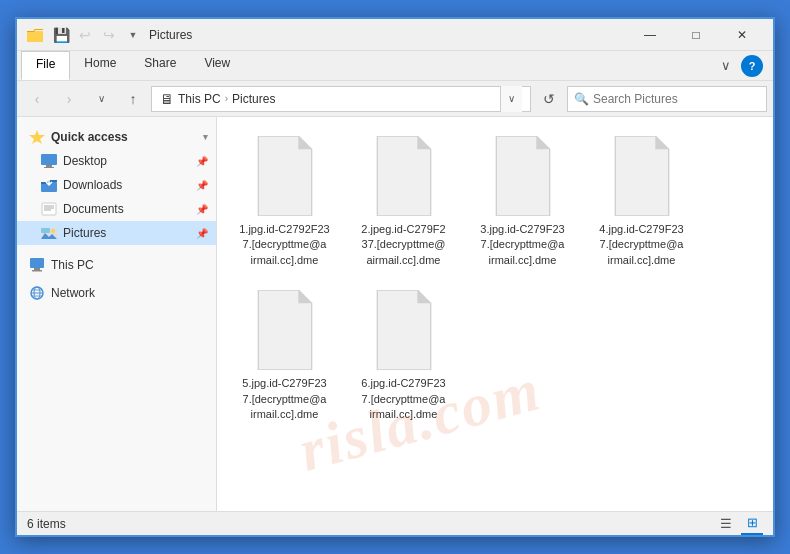 This screenshot has height=554, width=790. What do you see at coordinates (49, 209) in the screenshot?
I see `documents-icon` at bounding box center [49, 209].